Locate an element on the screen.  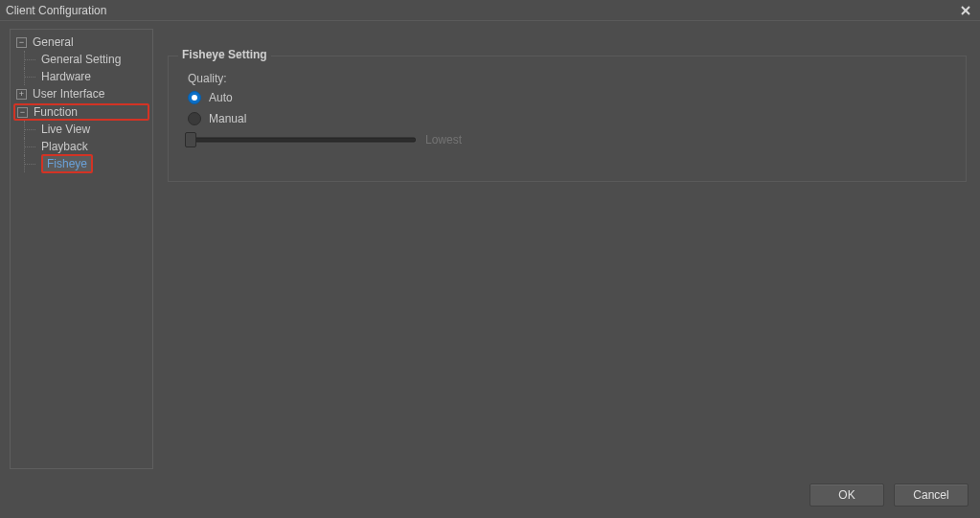
close-button is located at coordinates (966, 11).